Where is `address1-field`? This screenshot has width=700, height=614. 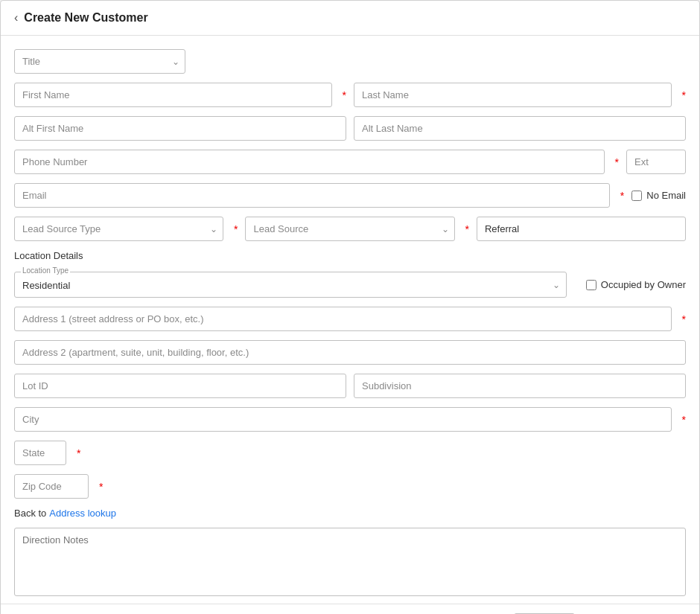
address1-field is located at coordinates (343, 319).